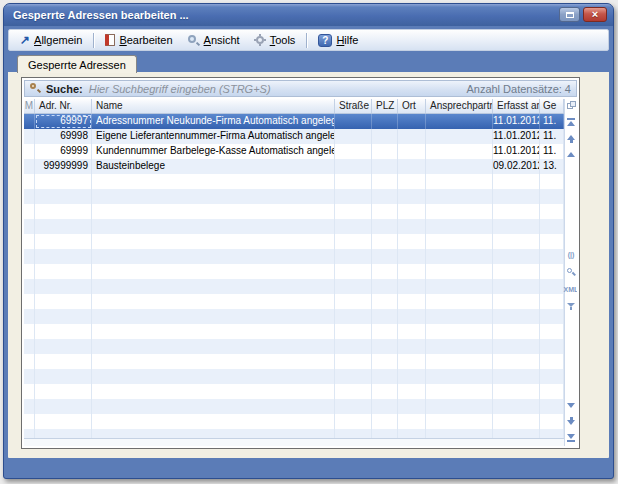 The height and width of the screenshot is (484, 618). Describe the element at coordinates (64, 136) in the screenshot. I see `adr-cell: 69998` at that location.